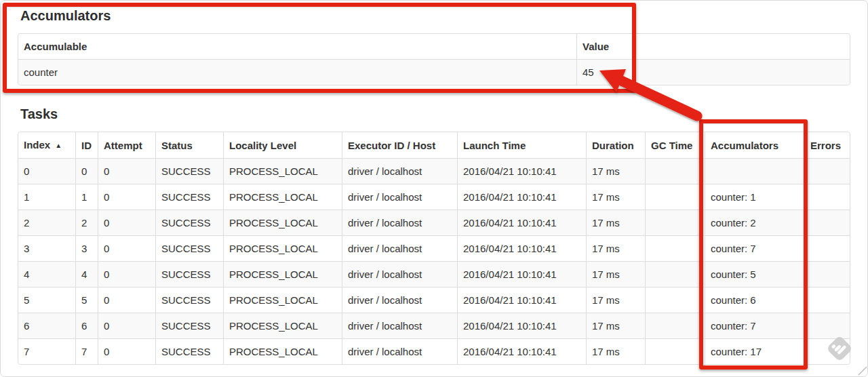  What do you see at coordinates (47, 145) in the screenshot?
I see `column-header-index: Index▲` at bounding box center [47, 145].